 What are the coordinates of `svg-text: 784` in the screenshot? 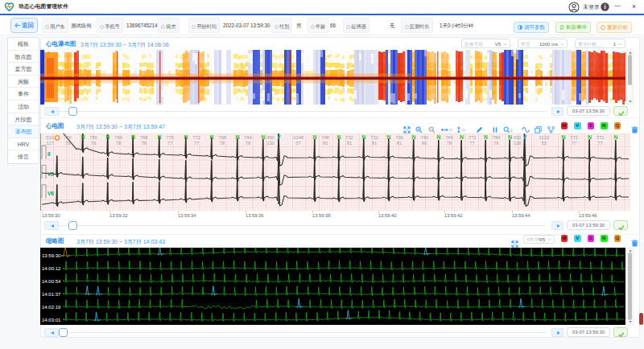 It's located at (497, 138).